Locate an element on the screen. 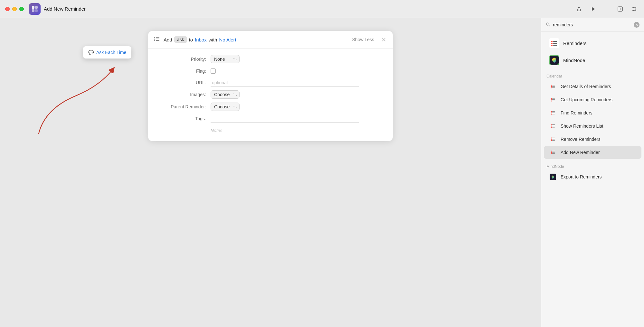 The width and height of the screenshot is (644, 327). parent-reminder-choose-button: Choose is located at coordinates (225, 107).